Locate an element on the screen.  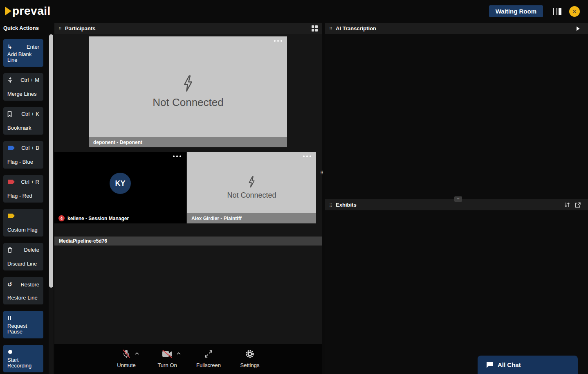
participants-title: Participants is located at coordinates (80, 29).